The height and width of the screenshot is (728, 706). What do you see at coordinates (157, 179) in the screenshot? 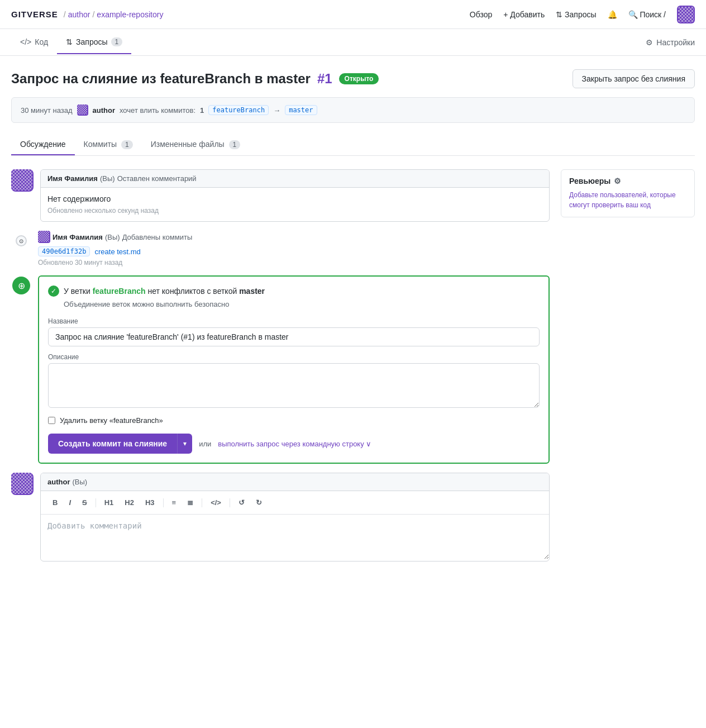
I see `comment1-action: Оставлен комментарий` at bounding box center [157, 179].